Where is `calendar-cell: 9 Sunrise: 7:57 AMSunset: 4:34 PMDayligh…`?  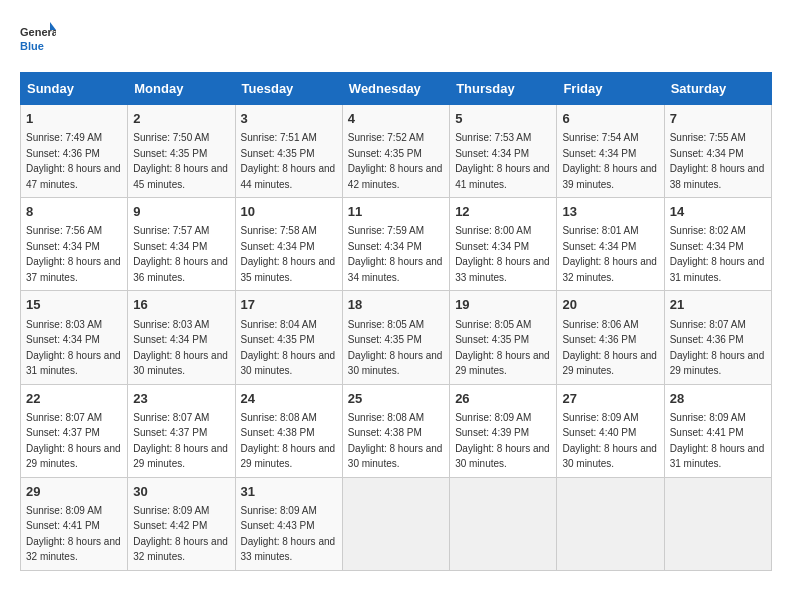 calendar-cell: 9 Sunrise: 7:57 AMSunset: 4:34 PMDayligh… is located at coordinates (182, 244).